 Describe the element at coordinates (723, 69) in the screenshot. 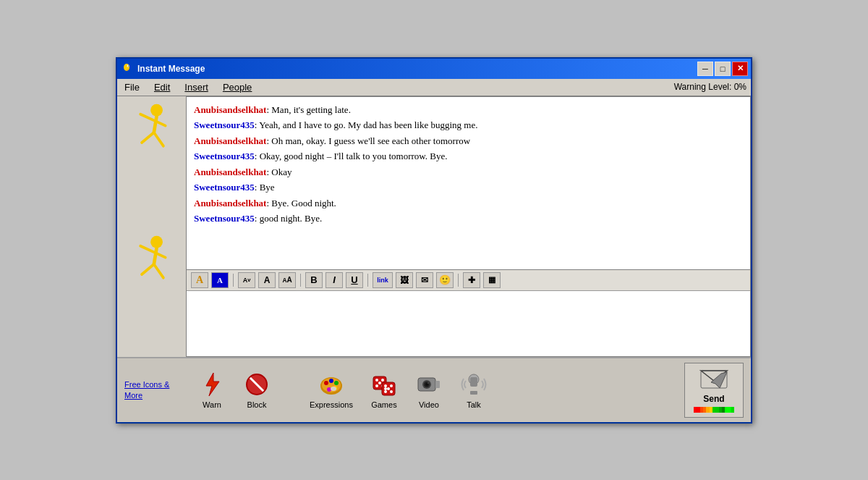

I see `maximize-button: □` at that location.